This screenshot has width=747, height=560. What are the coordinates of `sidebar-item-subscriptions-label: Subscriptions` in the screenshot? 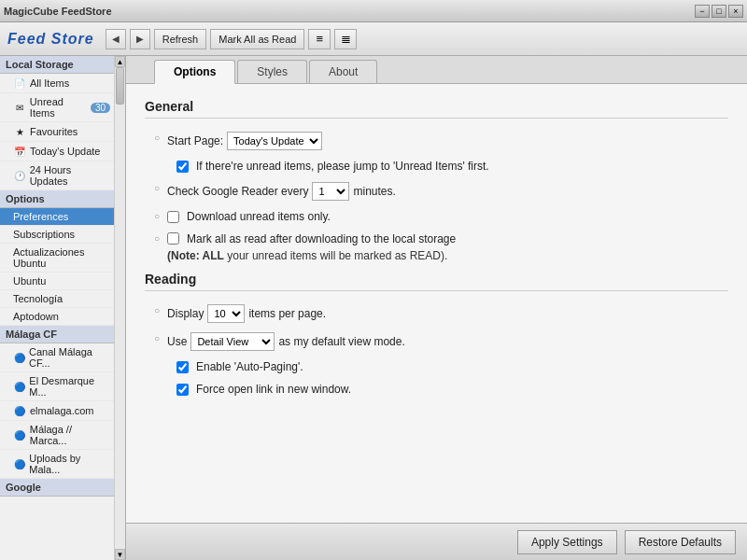 It's located at (44, 234).